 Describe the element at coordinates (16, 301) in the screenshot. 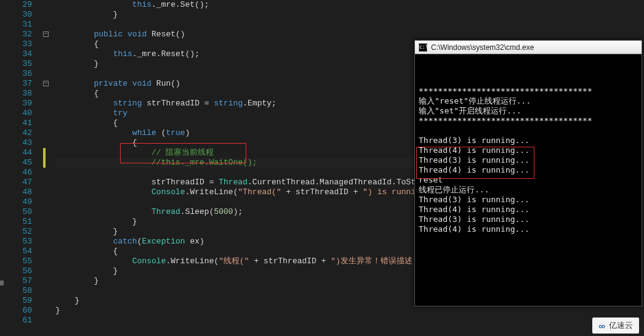

I see `line-number: 59` at that location.